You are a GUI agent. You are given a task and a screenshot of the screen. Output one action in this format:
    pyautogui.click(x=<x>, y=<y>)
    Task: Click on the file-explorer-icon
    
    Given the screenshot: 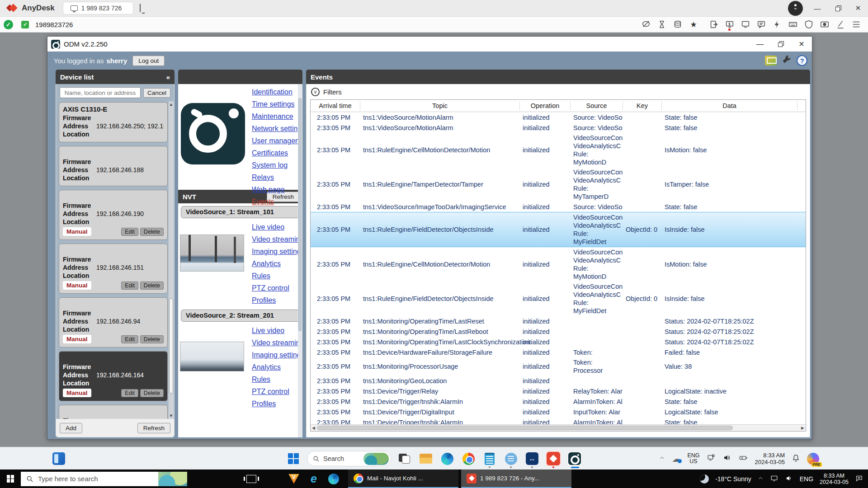 What is the action you would take?
    pyautogui.click(x=426, y=459)
    